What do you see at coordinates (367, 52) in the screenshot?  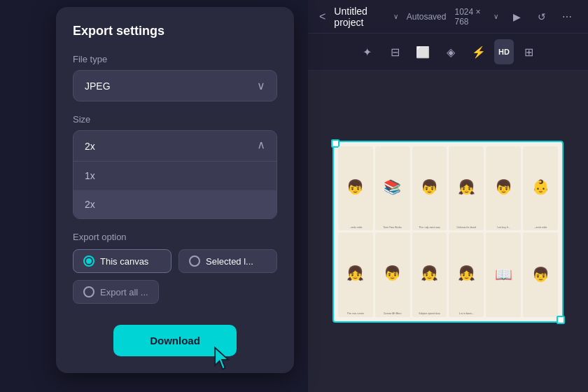 I see `magic-tool-button: ✦` at bounding box center [367, 52].